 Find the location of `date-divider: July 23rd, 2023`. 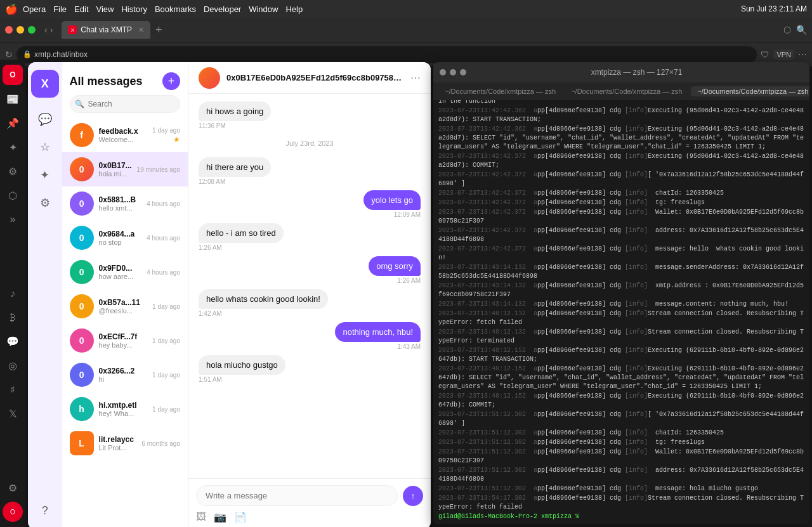

date-divider: July 23rd, 2023 is located at coordinates (310, 143).